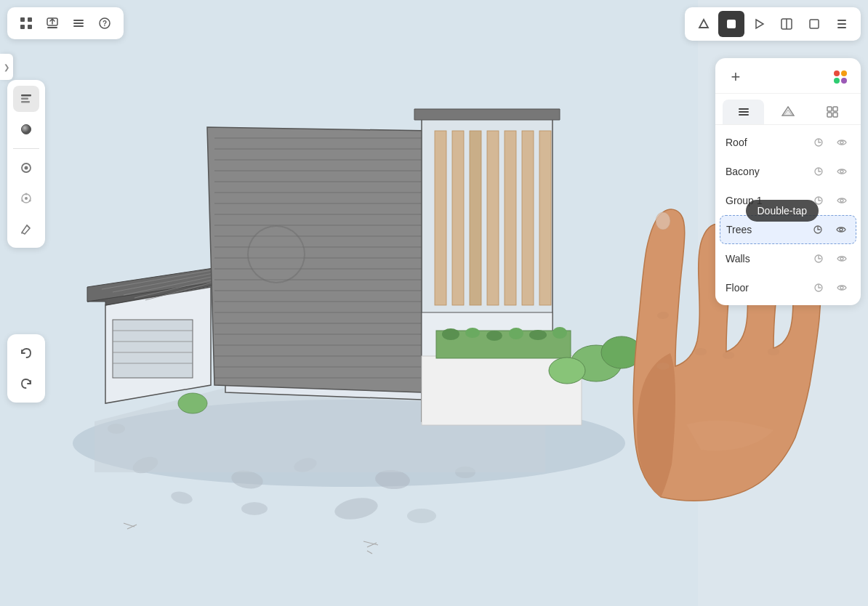 The width and height of the screenshot is (868, 606). What do you see at coordinates (788, 76) in the screenshot?
I see `panel-header: +` at bounding box center [788, 76].